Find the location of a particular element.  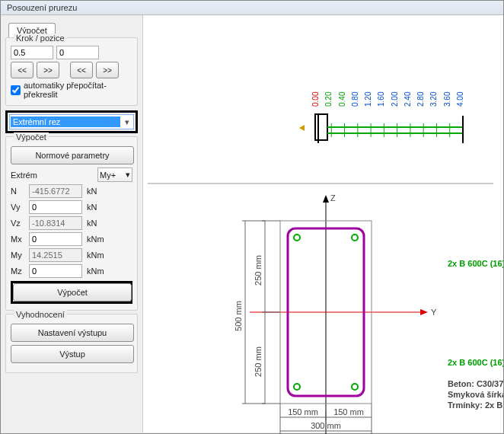

rebar-bot-label: 2x B 600C (16) is located at coordinates (475, 362).